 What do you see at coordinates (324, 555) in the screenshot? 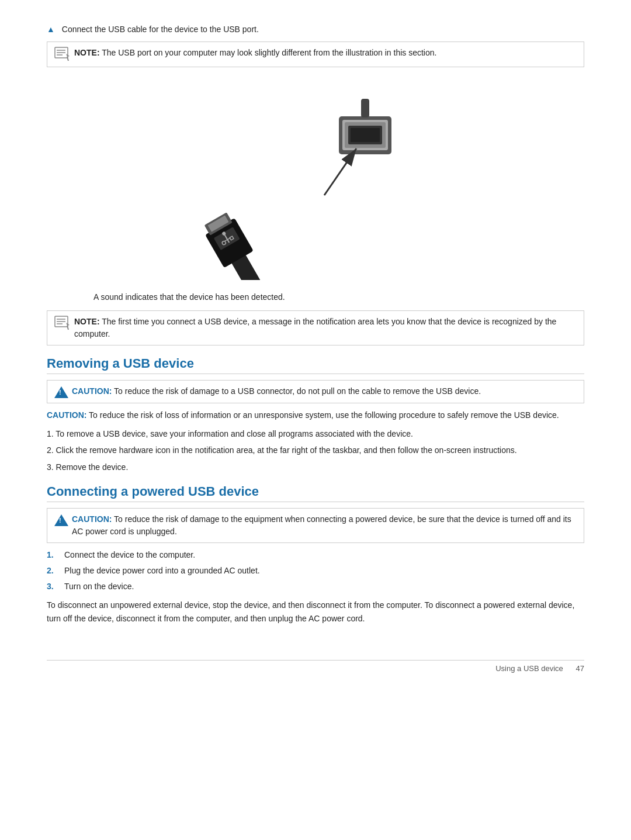
I see `step-text-1: Connect the device to the computer.` at bounding box center [324, 555].